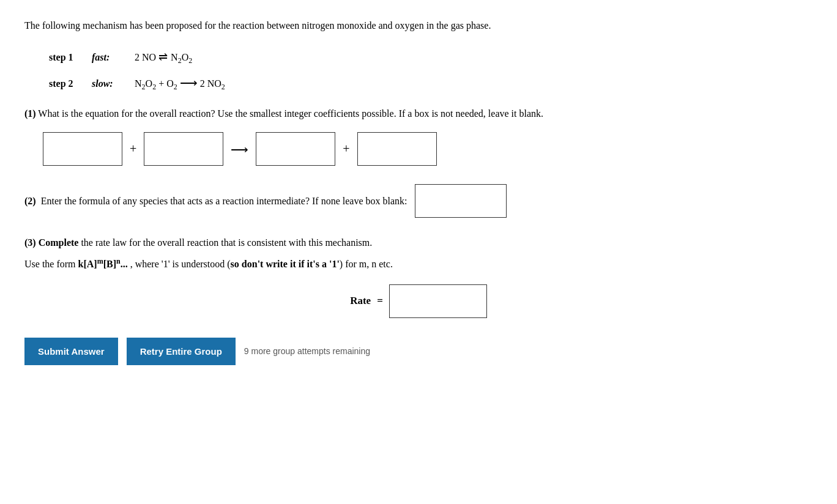 The width and height of the screenshot is (837, 504). What do you see at coordinates (70, 57) in the screenshot?
I see `step-1-label: step 1` at bounding box center [70, 57].